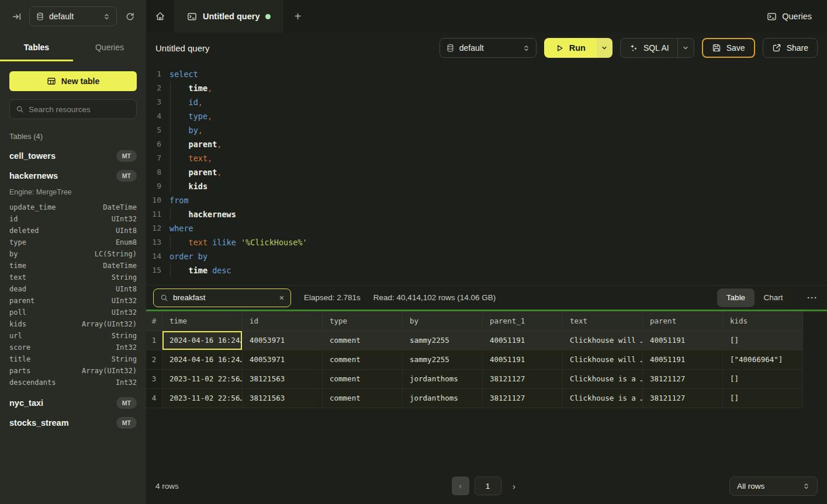  What do you see at coordinates (570, 48) in the screenshot?
I see `run-button: Run` at bounding box center [570, 48].